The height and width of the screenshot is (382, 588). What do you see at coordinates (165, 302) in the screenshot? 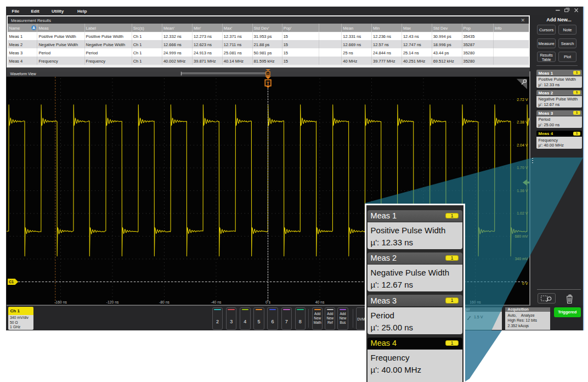
I see `svg-text: -80 ns` at bounding box center [165, 302].